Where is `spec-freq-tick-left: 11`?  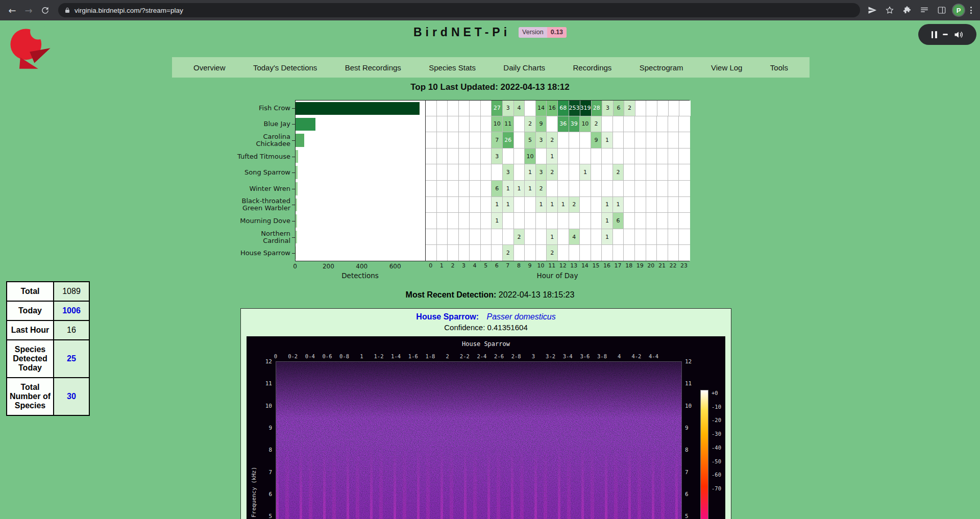 spec-freq-tick-left: 11 is located at coordinates (263, 384).